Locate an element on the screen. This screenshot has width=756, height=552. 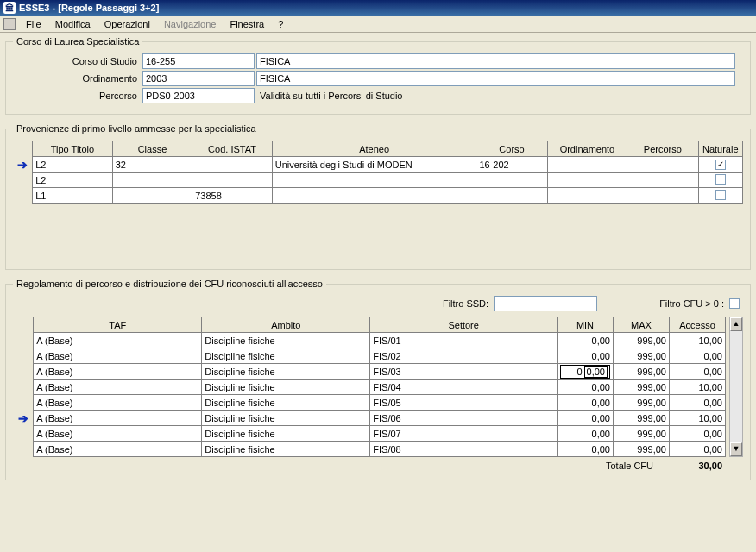
menu-finestra: Finestra is located at coordinates (247, 24).